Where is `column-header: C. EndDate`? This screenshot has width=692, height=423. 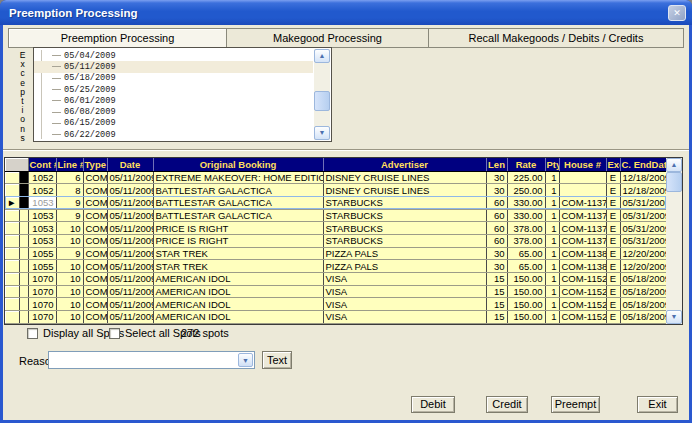 column-header: C. EndDate is located at coordinates (643, 164).